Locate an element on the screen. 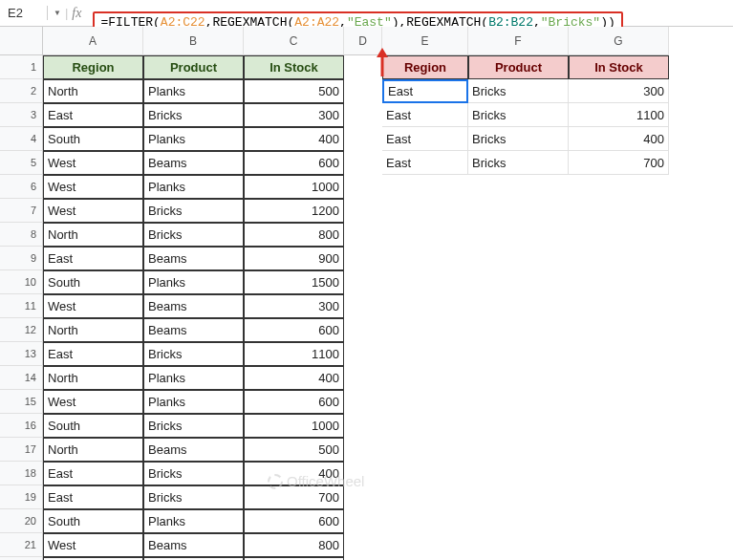 The height and width of the screenshot is (560, 733). row-header-5: 5 is located at coordinates (21, 162).